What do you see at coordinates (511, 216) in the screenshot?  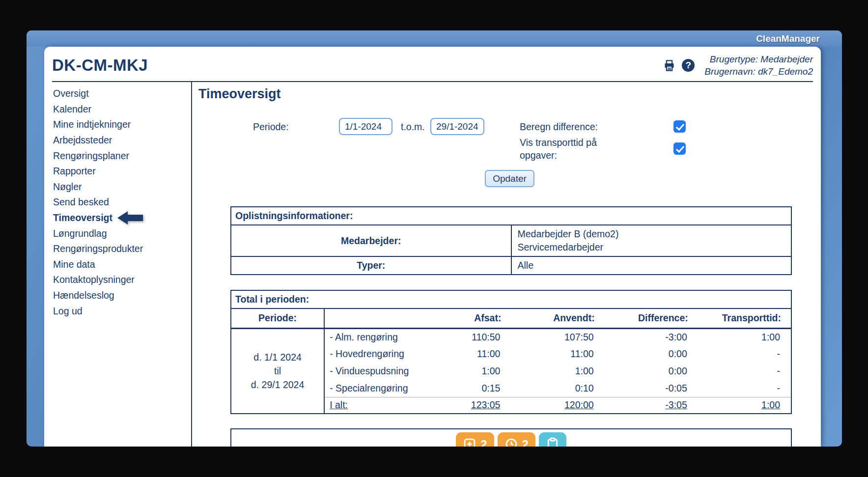 I see `listing-info-title: Oplistningsinformationer:` at bounding box center [511, 216].